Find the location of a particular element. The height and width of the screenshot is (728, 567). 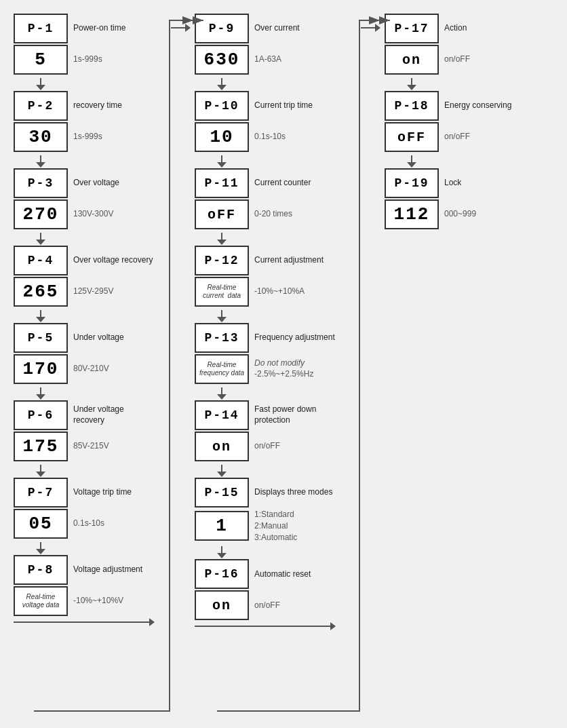

value-p13-box: Real-timefrequency data is located at coordinates (222, 369).